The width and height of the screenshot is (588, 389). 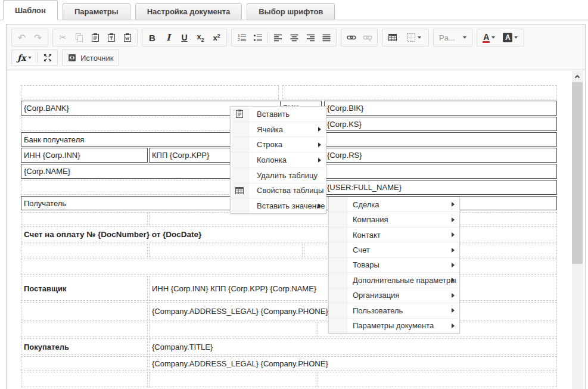 What do you see at coordinates (394, 295) in the screenshot?
I see `submenu-item-organization: Организация` at bounding box center [394, 295].